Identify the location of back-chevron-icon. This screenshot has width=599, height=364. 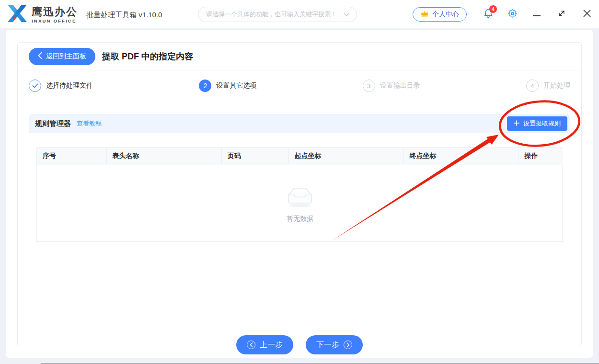
(40, 57).